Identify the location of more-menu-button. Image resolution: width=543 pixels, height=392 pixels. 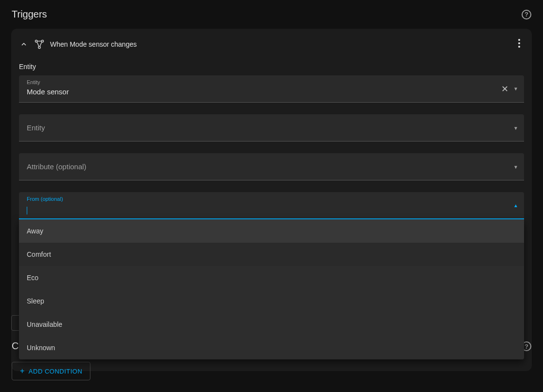
(519, 43).